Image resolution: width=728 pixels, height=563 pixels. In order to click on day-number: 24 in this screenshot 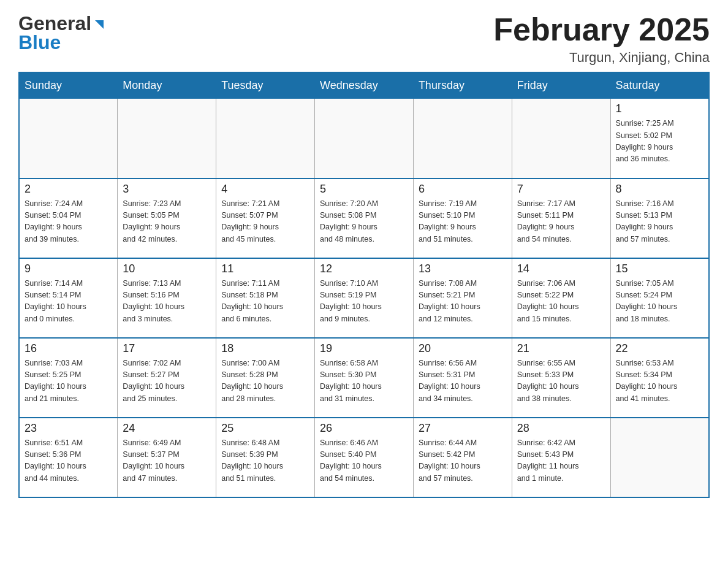, I will do `click(167, 428)`.